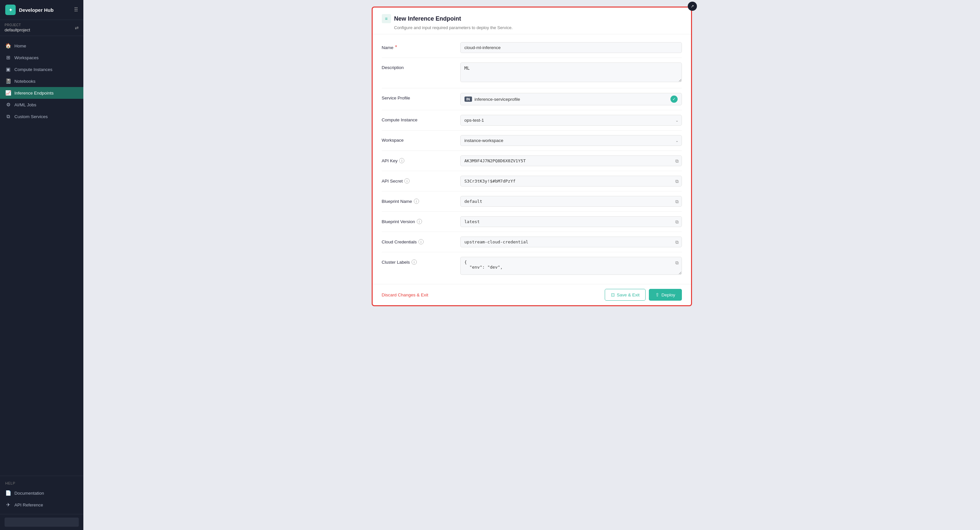  I want to click on cluster-labels-info-icon: i, so click(414, 262).